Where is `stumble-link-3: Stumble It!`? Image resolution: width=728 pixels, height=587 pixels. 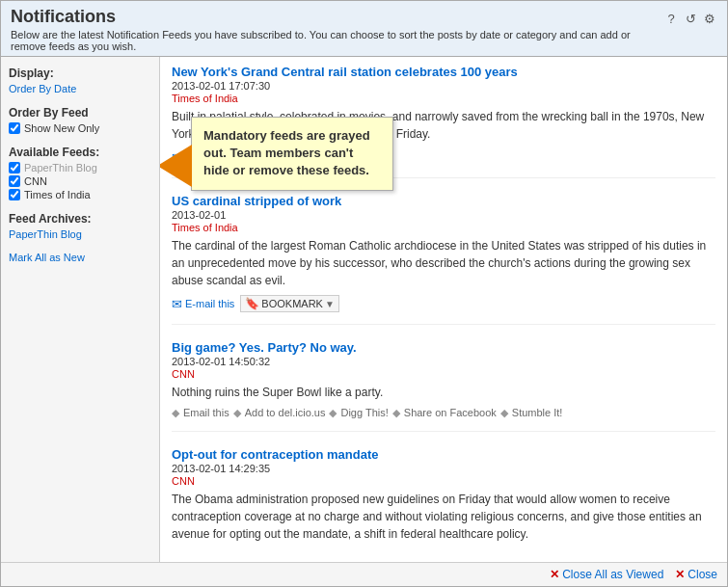
stumble-link-3: Stumble It! is located at coordinates (538, 413).